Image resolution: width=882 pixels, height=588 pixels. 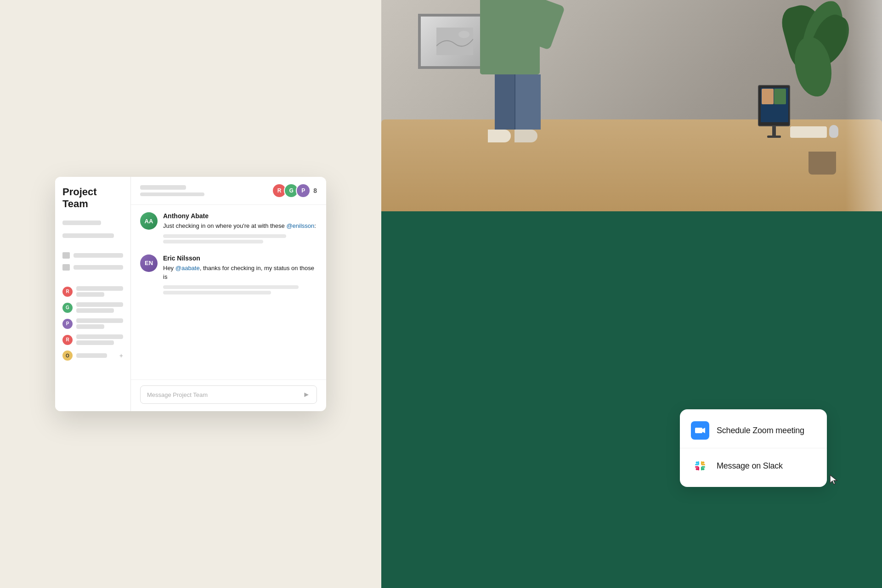 What do you see at coordinates (68, 308) in the screenshot?
I see `sidebar-member-avatar: G` at bounding box center [68, 308].